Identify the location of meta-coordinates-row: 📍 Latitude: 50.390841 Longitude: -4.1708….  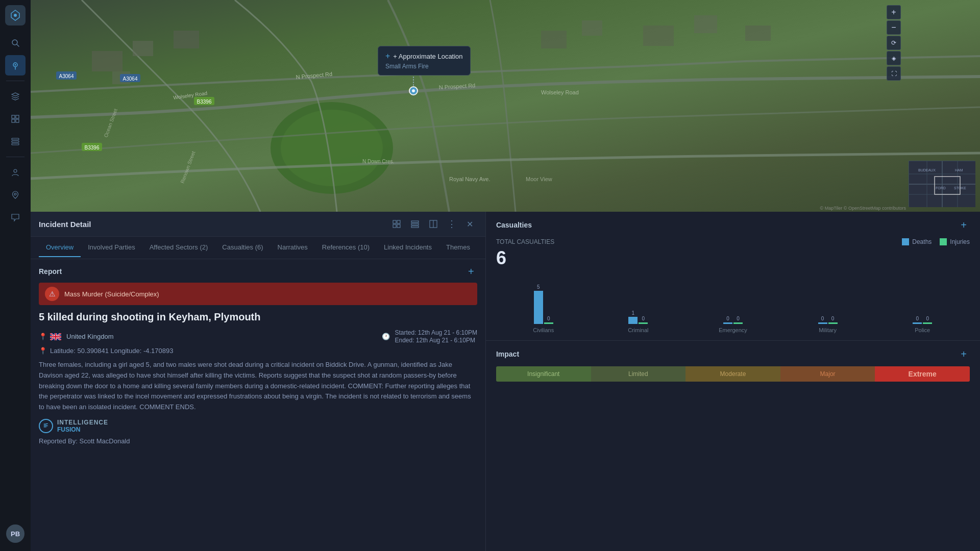
(258, 351).